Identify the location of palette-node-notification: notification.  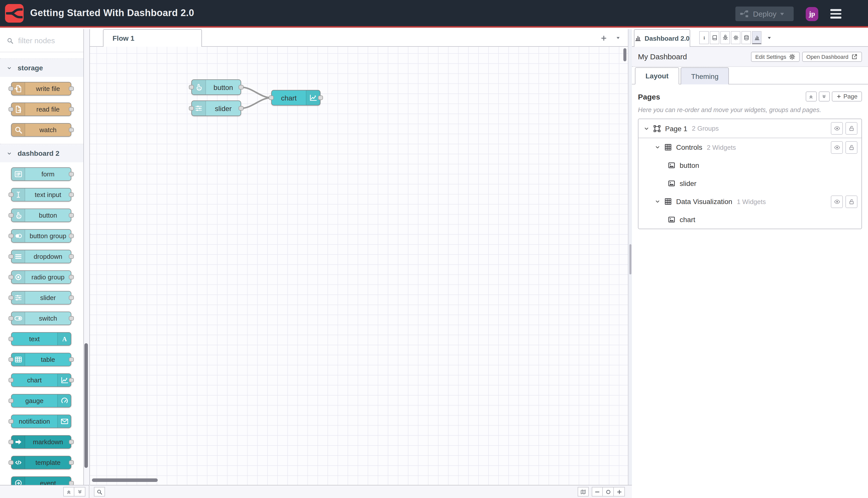
(41, 421).